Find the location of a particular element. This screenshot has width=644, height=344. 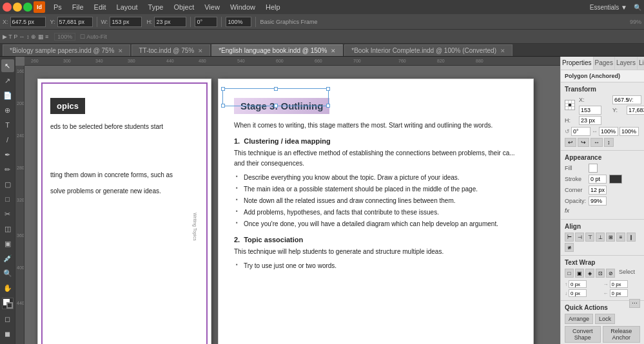

page-tool: 📄 is located at coordinates (8, 95).